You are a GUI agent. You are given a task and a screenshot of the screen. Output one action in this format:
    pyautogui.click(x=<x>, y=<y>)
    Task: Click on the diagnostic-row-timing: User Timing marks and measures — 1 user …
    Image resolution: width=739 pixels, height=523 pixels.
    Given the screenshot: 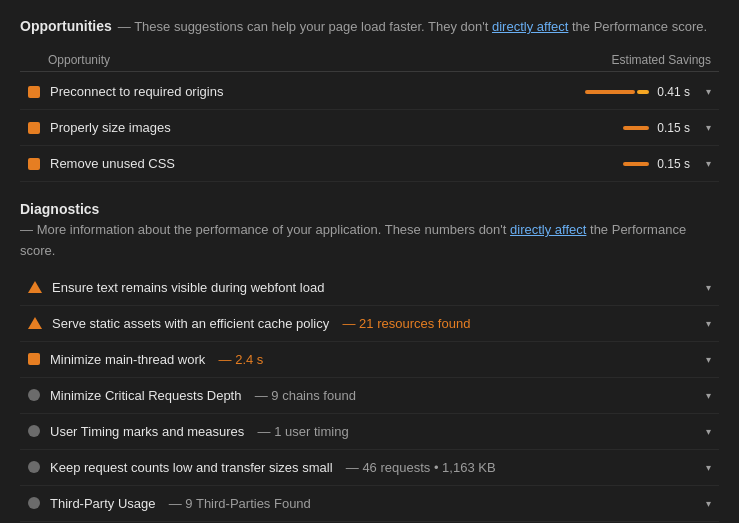 What is the action you would take?
    pyautogui.click(x=370, y=432)
    